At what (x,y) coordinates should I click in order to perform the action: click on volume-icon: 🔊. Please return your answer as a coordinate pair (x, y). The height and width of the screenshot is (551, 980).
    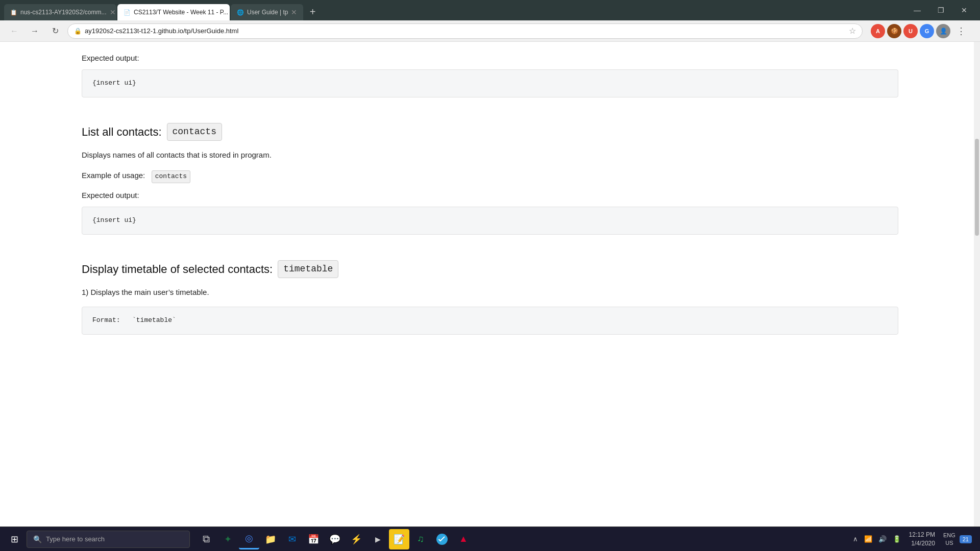
    Looking at the image, I should click on (883, 539).